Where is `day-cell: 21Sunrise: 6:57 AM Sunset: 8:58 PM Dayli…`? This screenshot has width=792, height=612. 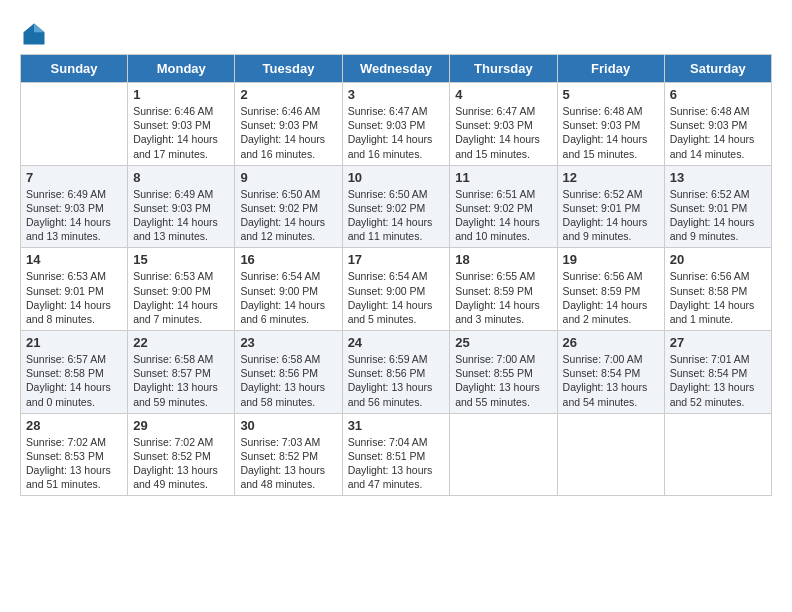
day-cell: 21Sunrise: 6:57 AM Sunset: 8:58 PM Dayli… is located at coordinates (74, 372).